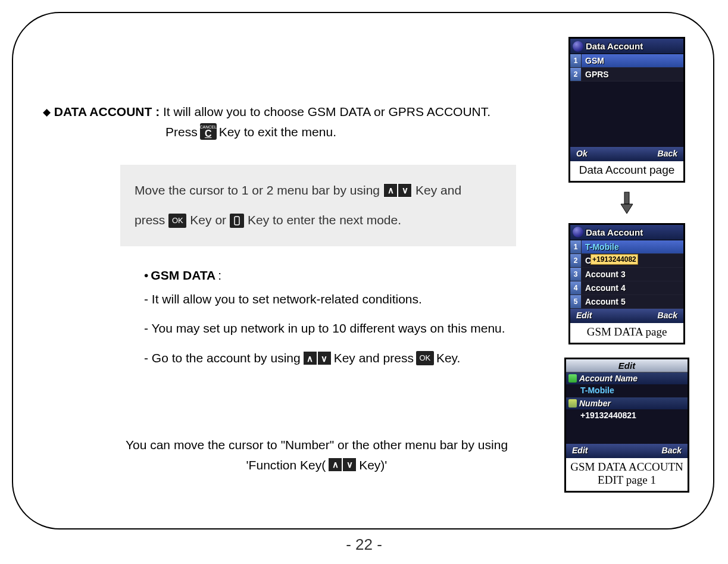  What do you see at coordinates (586, 261) in the screenshot?
I see `row-label: C` at bounding box center [586, 261].